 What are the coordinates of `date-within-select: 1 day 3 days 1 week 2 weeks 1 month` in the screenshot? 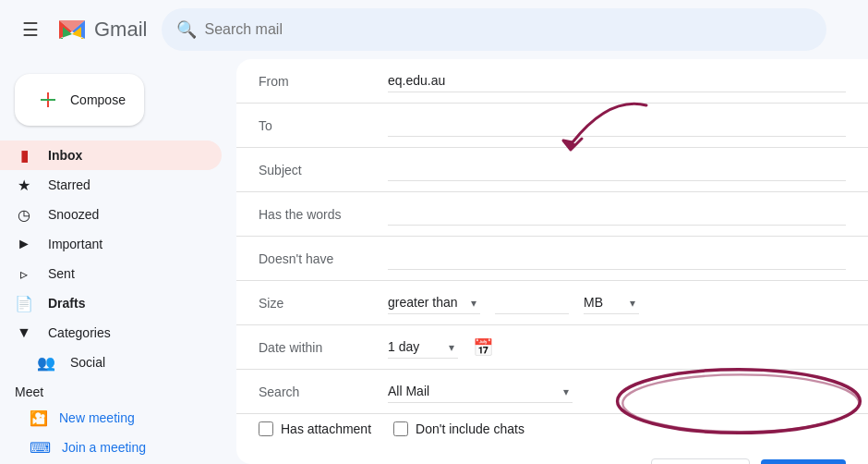 It's located at (423, 348).